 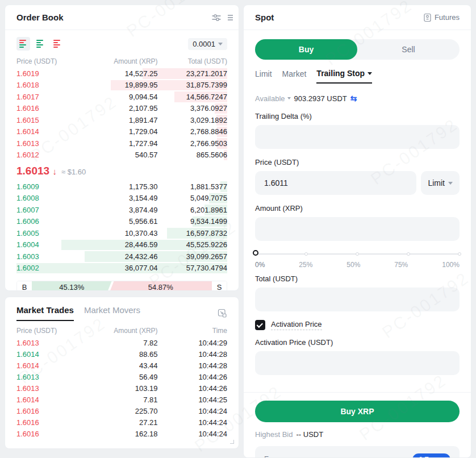 I want to click on trade-price: 1.6014, so click(x=46, y=400).